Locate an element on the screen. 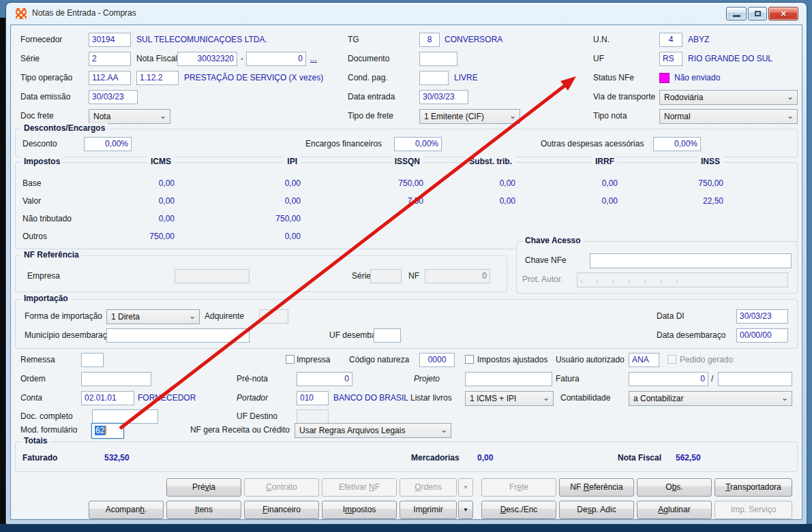 The height and width of the screenshot is (532, 812). tipo-operacao-input-2: 1.12.2 is located at coordinates (157, 78).